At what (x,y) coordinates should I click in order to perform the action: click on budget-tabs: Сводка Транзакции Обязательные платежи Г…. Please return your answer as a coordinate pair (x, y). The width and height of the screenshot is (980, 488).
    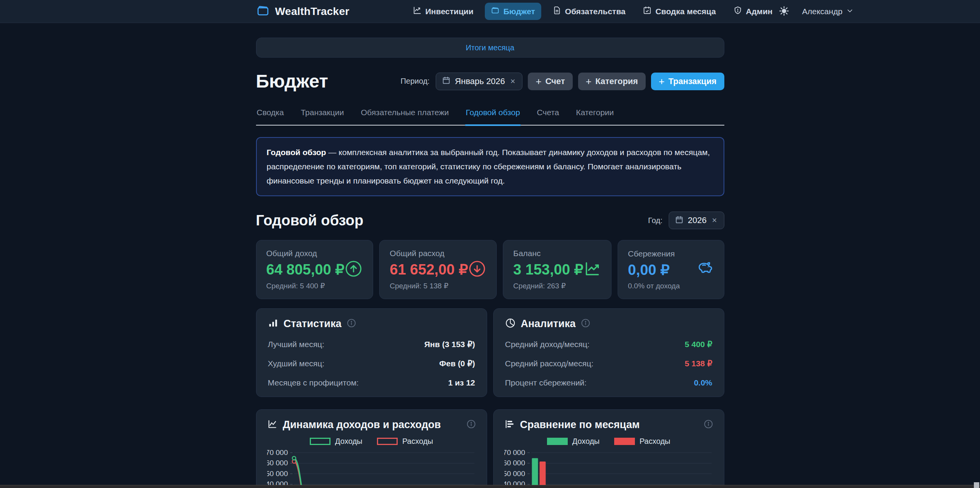
    Looking at the image, I should click on (490, 117).